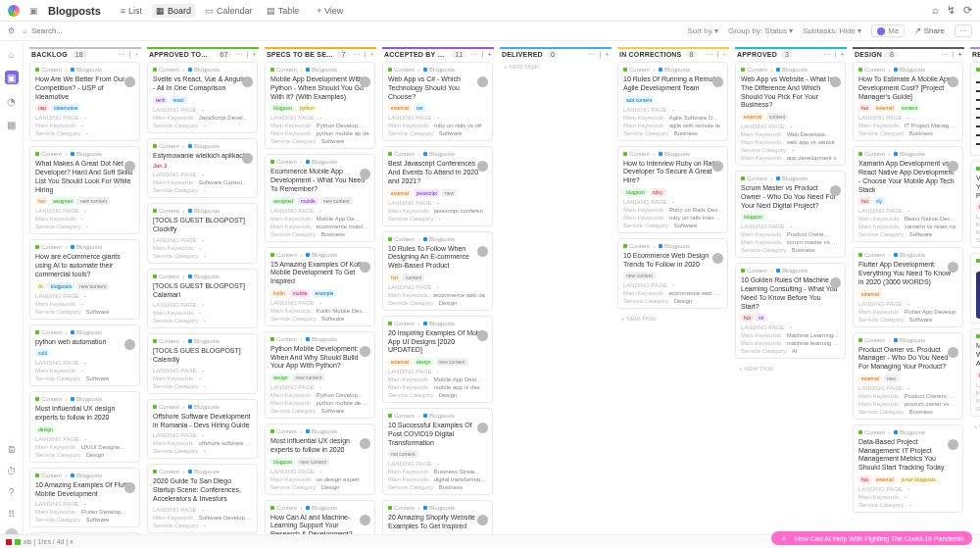 The image size is (980, 548). I want to click on task-card: Content › Blogposts10 Ecommerce Web Desi…, so click(672, 274).